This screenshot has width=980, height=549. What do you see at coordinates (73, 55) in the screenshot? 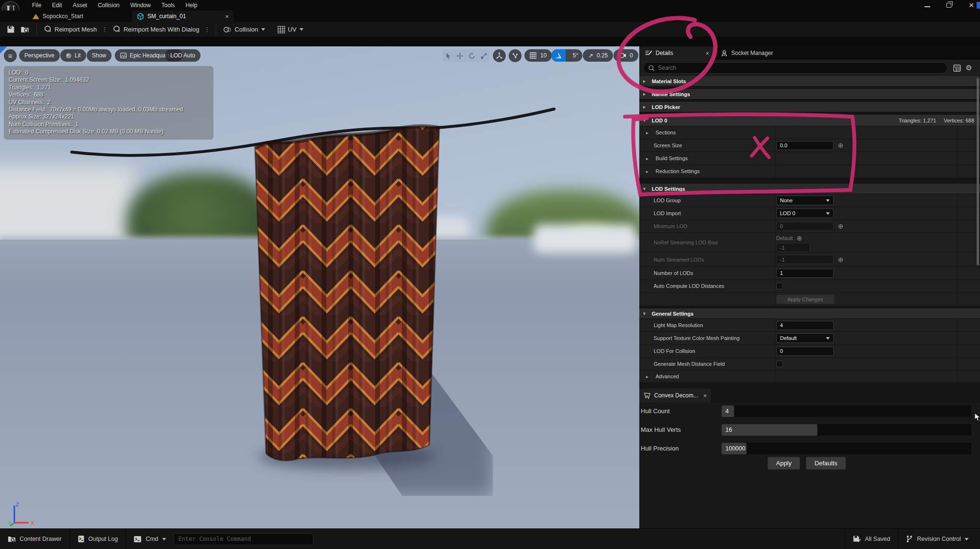
I see `lit-dropdown: Lit` at bounding box center [73, 55].